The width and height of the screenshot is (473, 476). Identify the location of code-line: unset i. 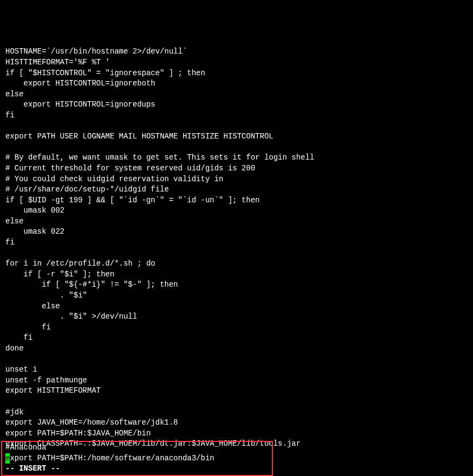
(237, 370).